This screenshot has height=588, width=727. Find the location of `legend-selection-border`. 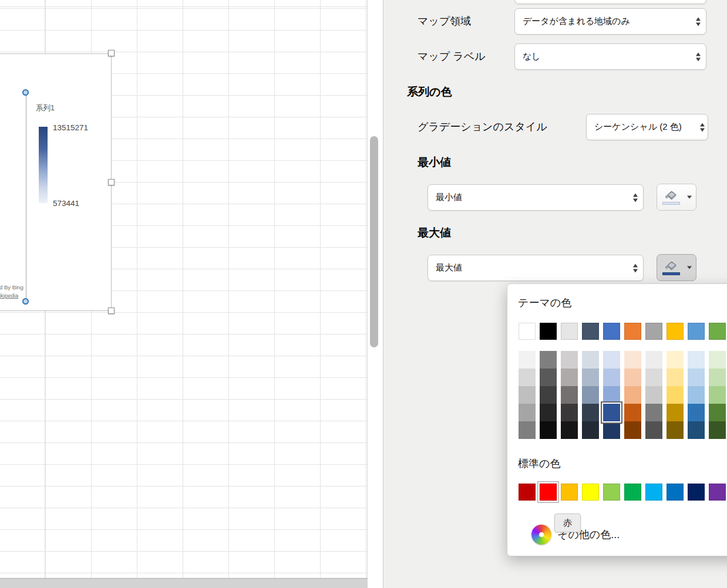

legend-selection-border is located at coordinates (26, 197).